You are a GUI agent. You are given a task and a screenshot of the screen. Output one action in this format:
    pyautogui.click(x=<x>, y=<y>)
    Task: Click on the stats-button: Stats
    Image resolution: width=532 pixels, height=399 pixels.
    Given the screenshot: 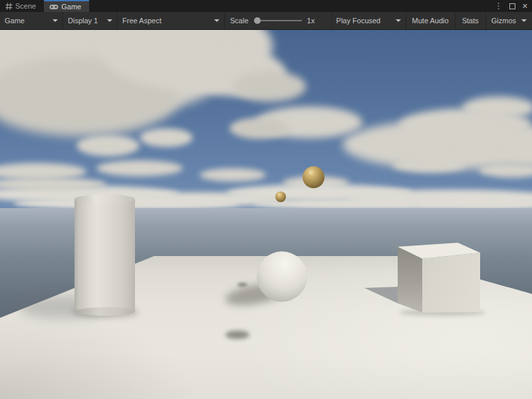 What is the action you would take?
    pyautogui.click(x=470, y=21)
    